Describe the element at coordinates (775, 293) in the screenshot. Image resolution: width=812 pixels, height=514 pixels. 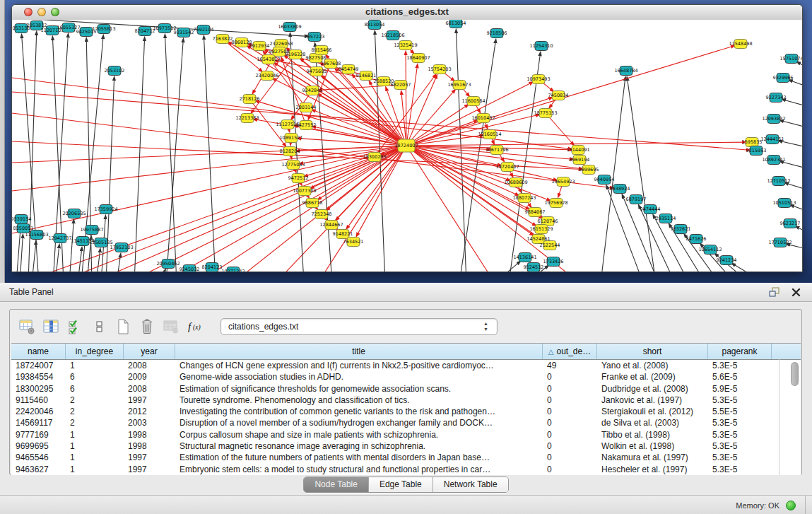
I see `float-panel-icon` at that location.